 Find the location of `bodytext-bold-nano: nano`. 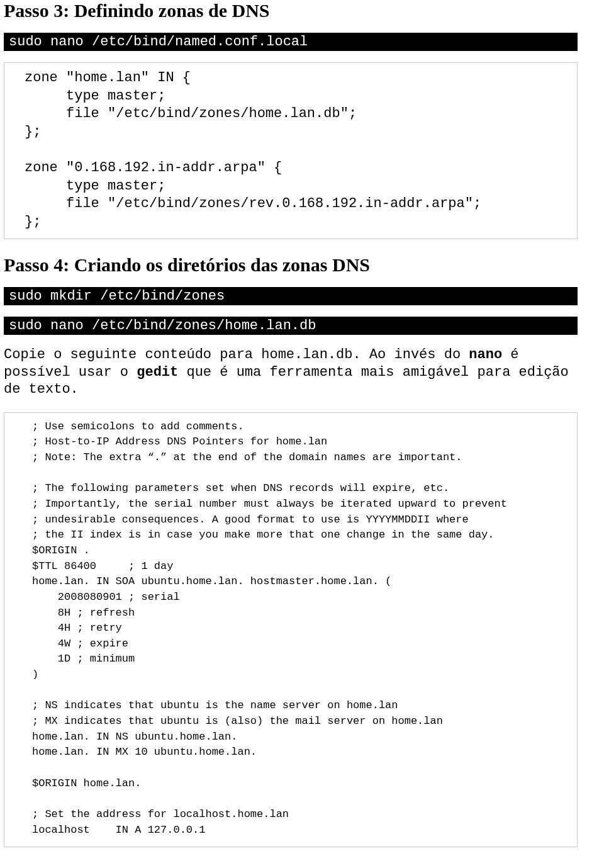

bodytext-bold-nano: nano is located at coordinates (486, 355).